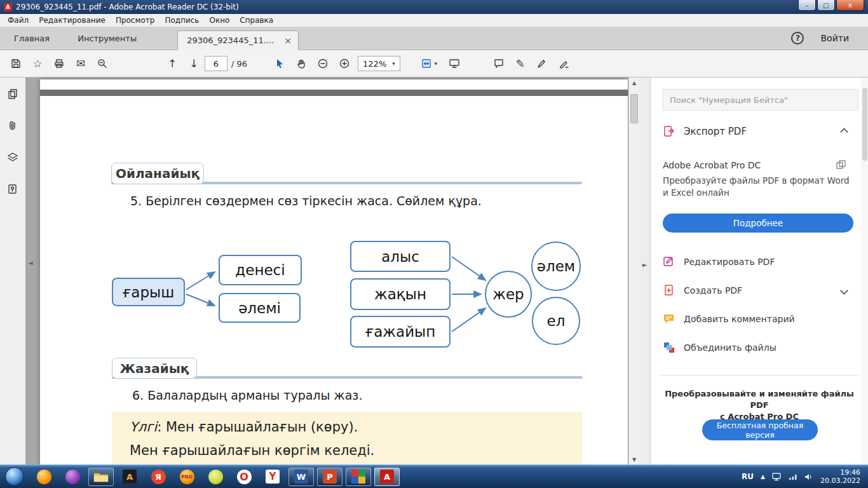  Describe the element at coordinates (645, 264) in the screenshot. I see `collapse-right-panel-icon: ►` at that location.